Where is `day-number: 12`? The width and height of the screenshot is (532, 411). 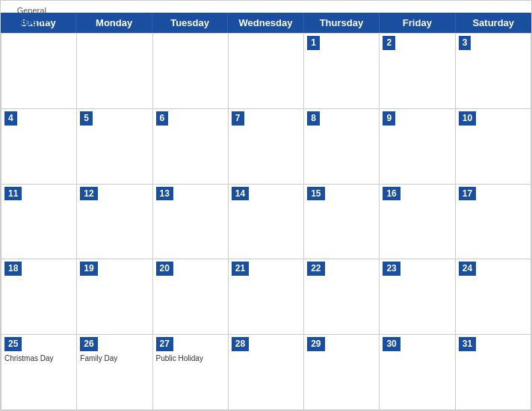 day-number: 12 is located at coordinates (88, 194).